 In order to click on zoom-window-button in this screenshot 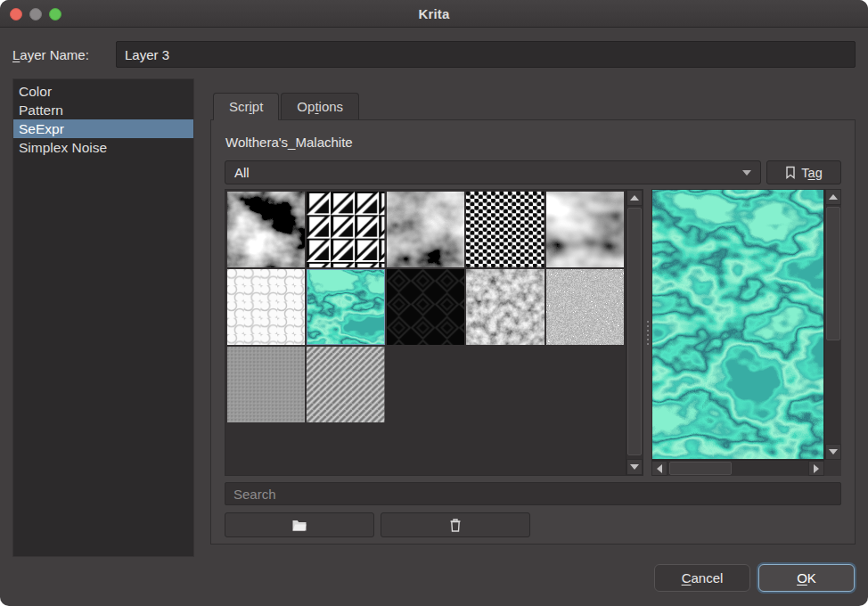, I will do `click(55, 14)`.